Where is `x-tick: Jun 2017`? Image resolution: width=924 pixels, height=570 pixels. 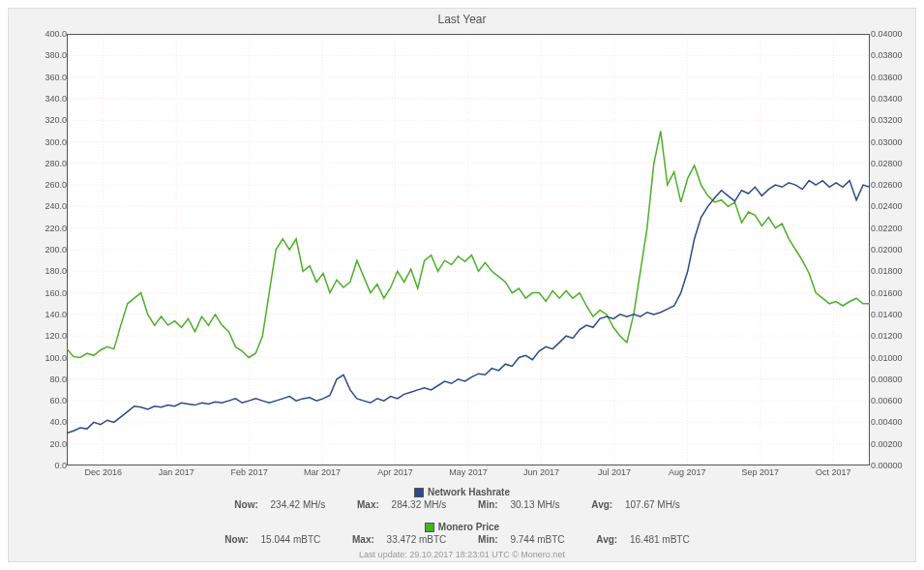
x-tick: Jun 2017 is located at coordinates (542, 472).